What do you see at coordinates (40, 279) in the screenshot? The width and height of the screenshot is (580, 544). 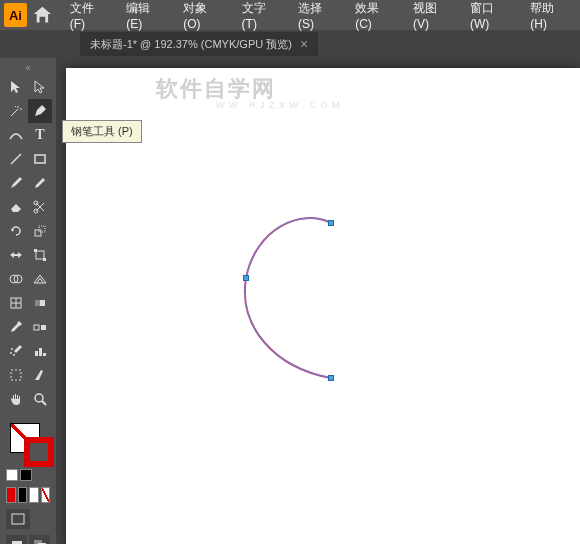 I see `perspective-grid-tool` at bounding box center [40, 279].